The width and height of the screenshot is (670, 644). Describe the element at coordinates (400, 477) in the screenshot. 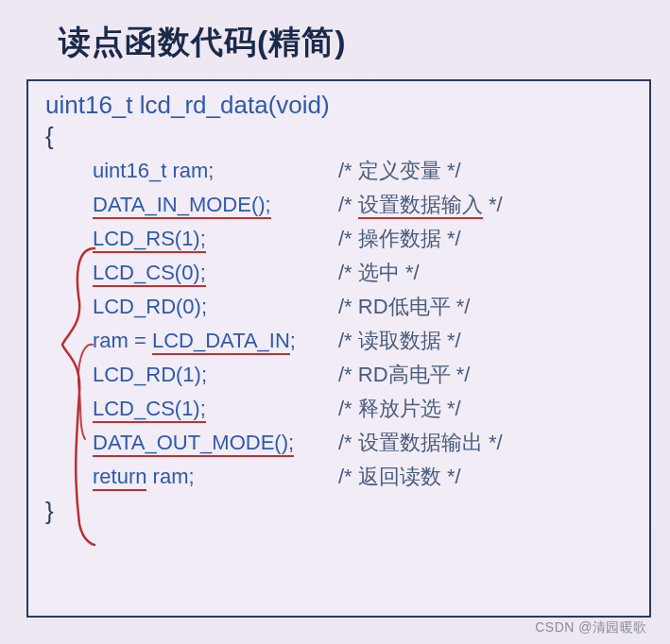

I see `code-comment: /* 返回读数 */` at that location.